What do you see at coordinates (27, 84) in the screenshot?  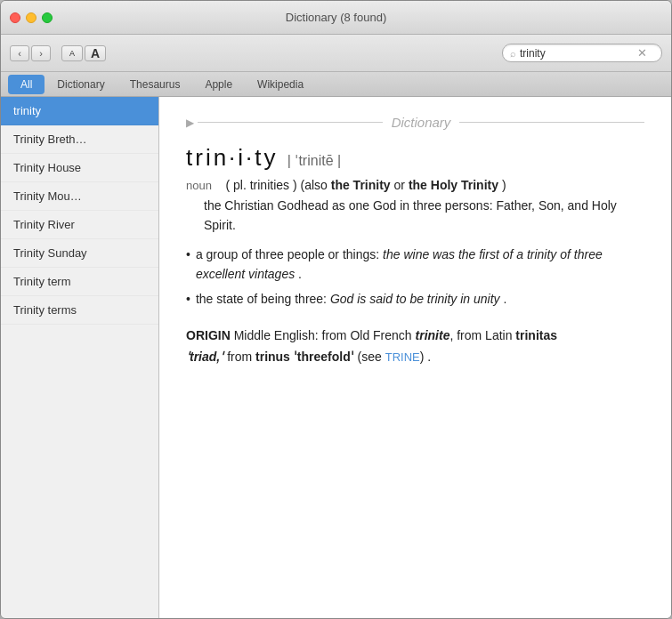 I see `tab-all: All` at bounding box center [27, 84].